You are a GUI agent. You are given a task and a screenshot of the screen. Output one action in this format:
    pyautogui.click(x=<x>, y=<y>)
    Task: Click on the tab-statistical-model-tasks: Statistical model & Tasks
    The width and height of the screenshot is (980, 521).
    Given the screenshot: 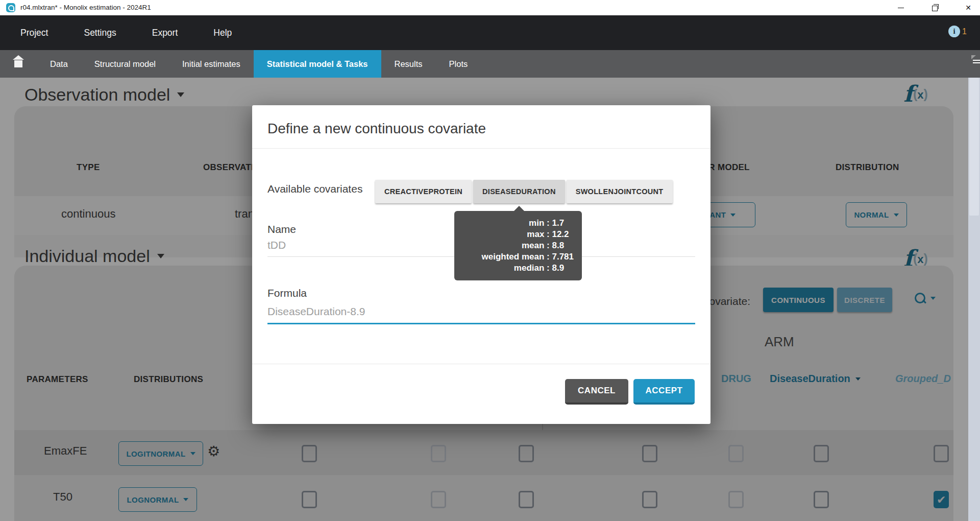 What is the action you would take?
    pyautogui.click(x=317, y=64)
    